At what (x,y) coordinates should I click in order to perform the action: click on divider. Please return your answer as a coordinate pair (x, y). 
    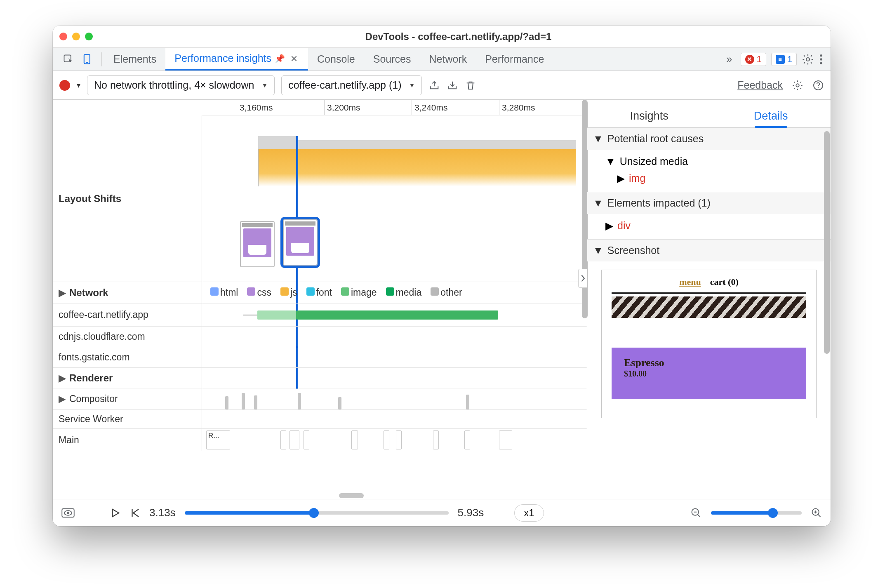
    Looking at the image, I should click on (101, 59).